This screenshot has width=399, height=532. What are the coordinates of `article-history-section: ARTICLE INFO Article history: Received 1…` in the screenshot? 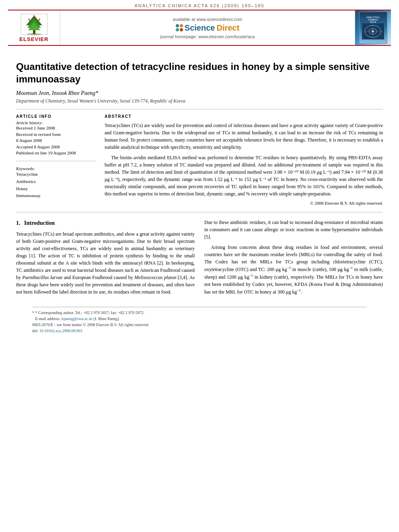 It's located at (56, 135).